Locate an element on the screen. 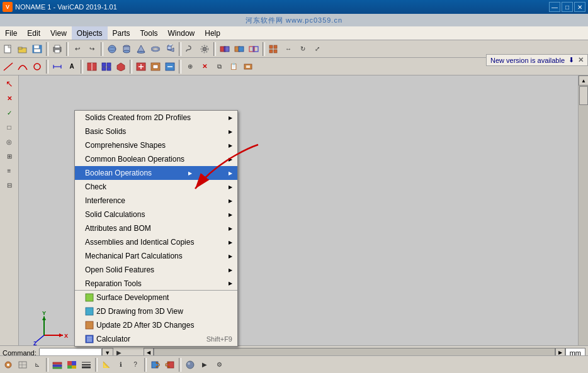  menu-solids-2d: Solids Created from 2D Profiles is located at coordinates (156, 118).